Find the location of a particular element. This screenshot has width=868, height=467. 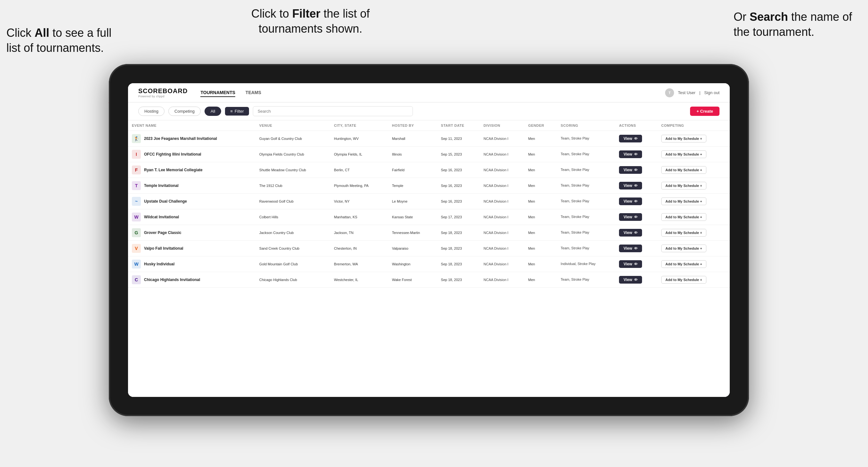

venue-9: Chicago Highlands Club is located at coordinates (292, 280).